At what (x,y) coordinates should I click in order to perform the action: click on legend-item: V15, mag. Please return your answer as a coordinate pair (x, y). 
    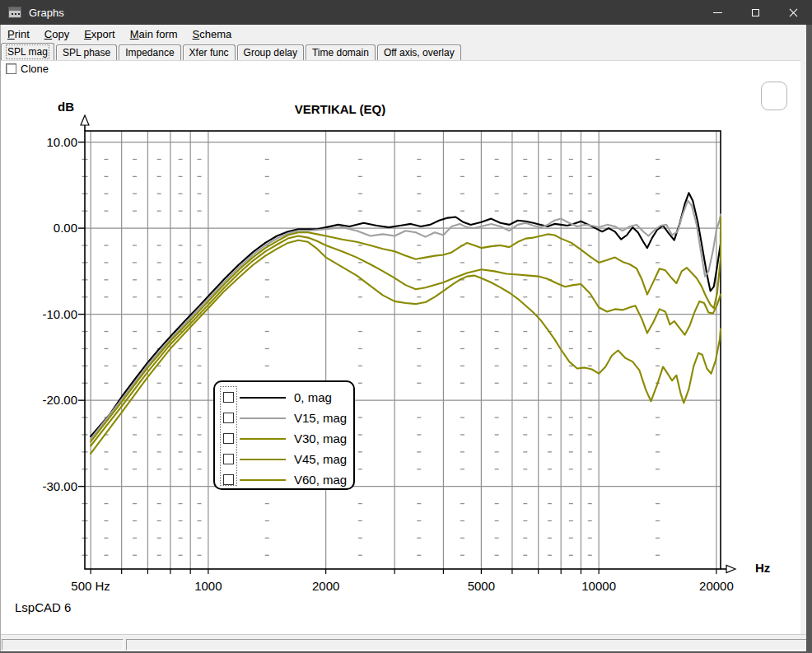
    Looking at the image, I should click on (284, 418).